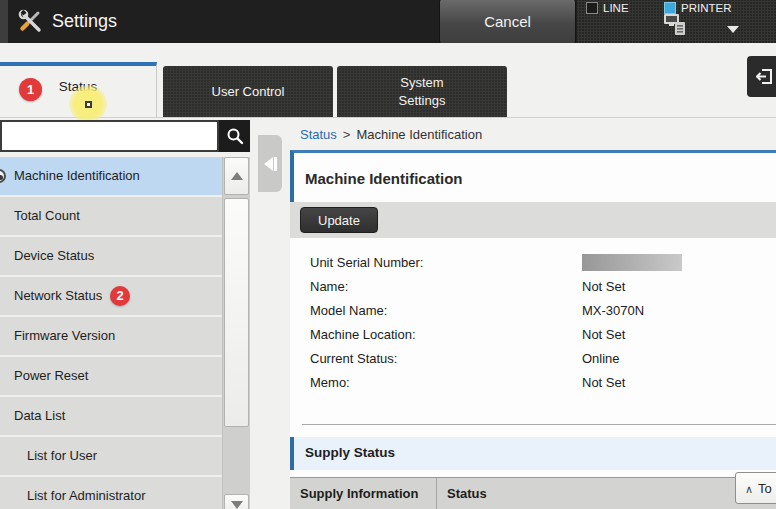 The width and height of the screenshot is (776, 509). I want to click on sidebar-item-power-reset: Power Reset, so click(111, 377).